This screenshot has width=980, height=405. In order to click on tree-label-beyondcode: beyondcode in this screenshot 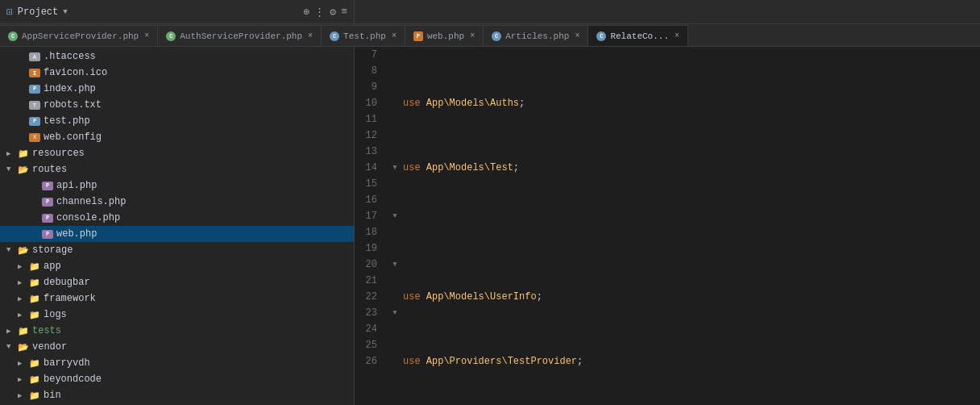, I will do `click(73, 379)`.